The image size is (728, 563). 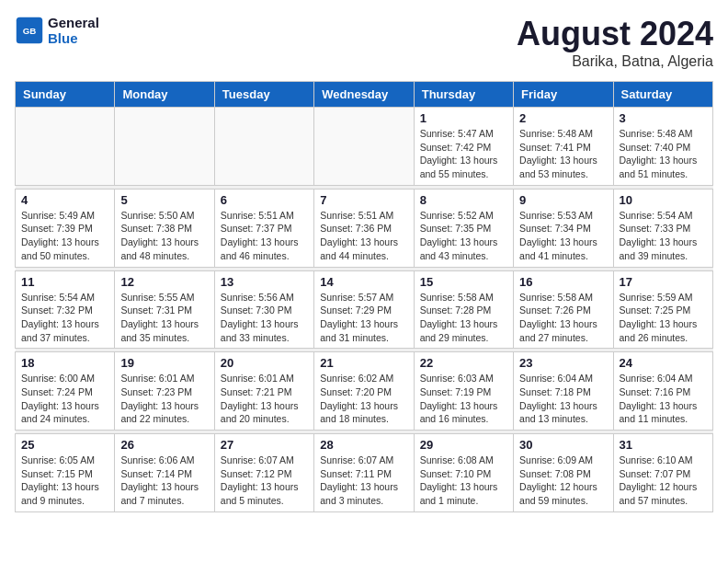 I want to click on day-number: 5, so click(x=164, y=201).